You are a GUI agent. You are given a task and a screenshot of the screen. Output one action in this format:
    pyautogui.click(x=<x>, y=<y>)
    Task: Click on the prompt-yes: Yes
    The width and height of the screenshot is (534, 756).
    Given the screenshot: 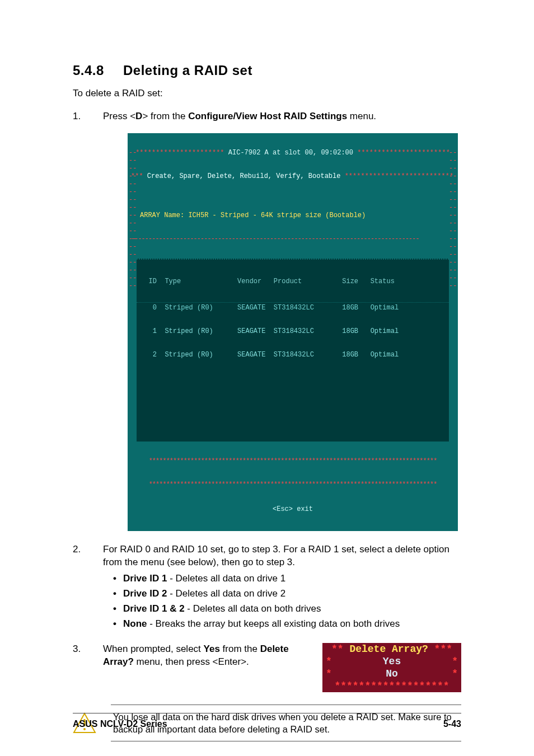 What is the action you would take?
    pyautogui.click(x=392, y=661)
    